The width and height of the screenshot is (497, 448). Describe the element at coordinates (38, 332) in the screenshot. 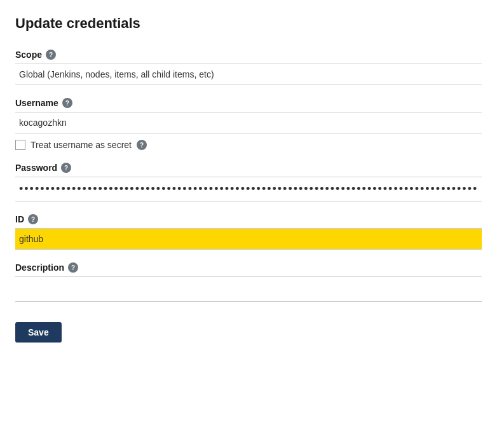

I see `save-button: Save` at that location.